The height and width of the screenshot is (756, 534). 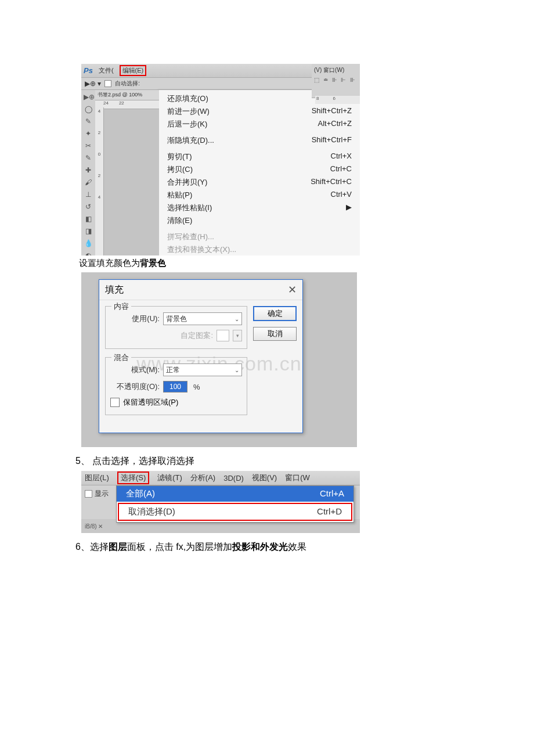 I want to click on blur-tool-icon: 💧, so click(x=88, y=243).